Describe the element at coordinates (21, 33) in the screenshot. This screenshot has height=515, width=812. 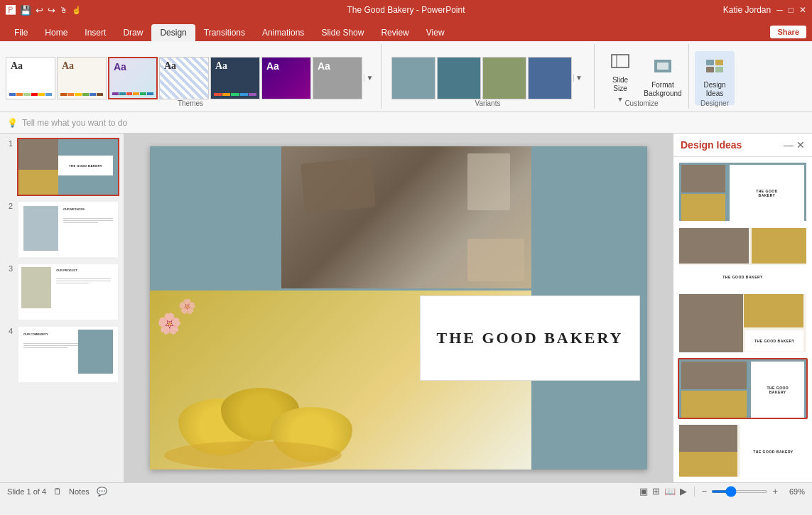
I see `tab-file: File` at that location.